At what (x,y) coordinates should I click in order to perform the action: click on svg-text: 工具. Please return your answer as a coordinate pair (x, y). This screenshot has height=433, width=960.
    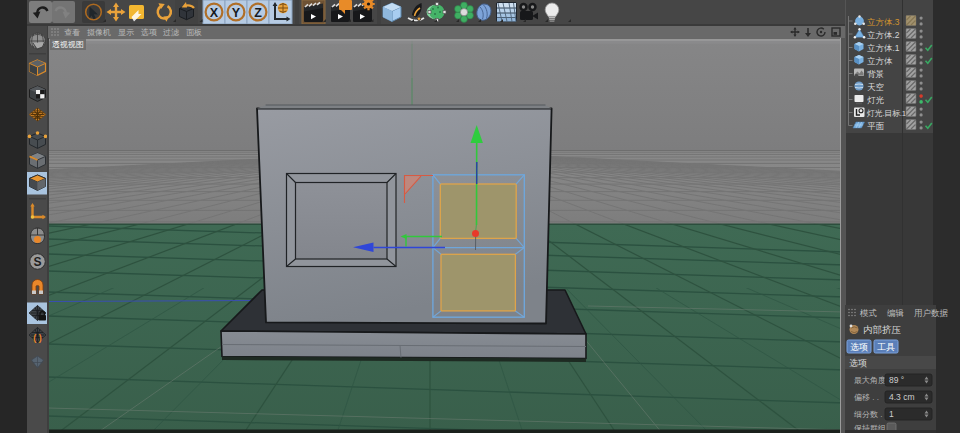
    Looking at the image, I should click on (886, 347).